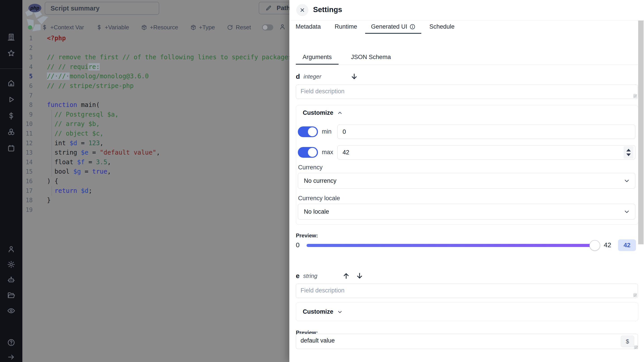 The image size is (644, 362). Describe the element at coordinates (466, 212) in the screenshot. I see `currency-locale-select: No locale` at that location.